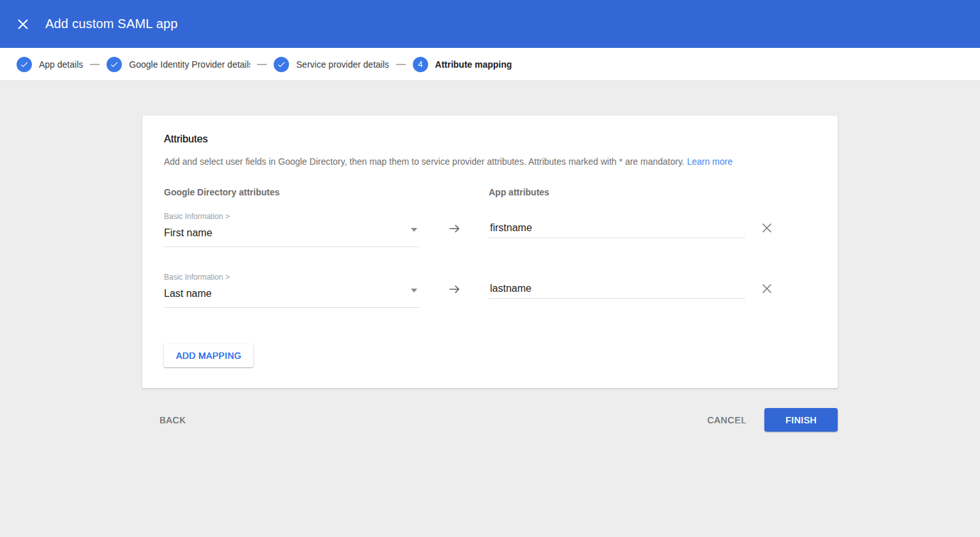 The image size is (980, 537). What do you see at coordinates (490, 64) in the screenshot?
I see `stepper: App details Google Identity Provider det…` at bounding box center [490, 64].